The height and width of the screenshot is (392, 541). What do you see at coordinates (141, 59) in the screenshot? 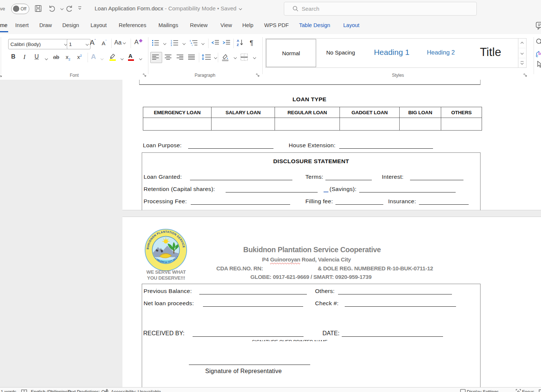
I see `font-color-dropdown-icon` at bounding box center [141, 59].